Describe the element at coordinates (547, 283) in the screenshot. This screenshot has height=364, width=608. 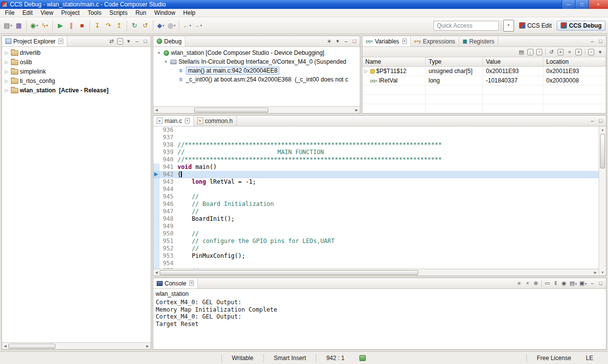
I see `clear-console-icon: ▭` at that location.